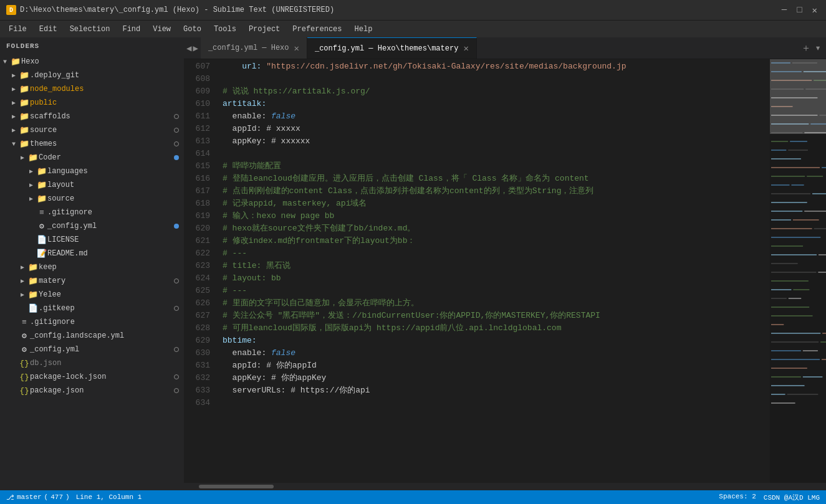 This screenshot has width=826, height=504. What do you see at coordinates (197, 216) in the screenshot?
I see `line-number-619: 619` at bounding box center [197, 216].